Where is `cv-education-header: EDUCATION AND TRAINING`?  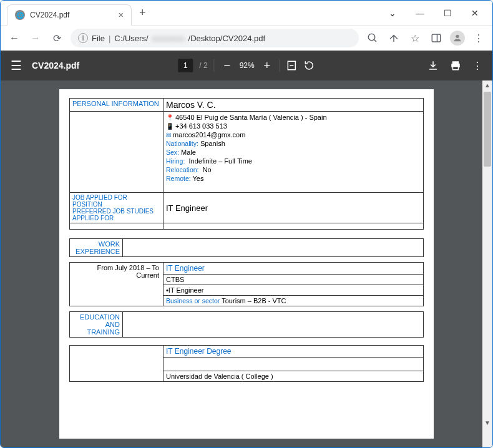
cv-education-header: EDUCATION AND TRAINING is located at coordinates (246, 324).